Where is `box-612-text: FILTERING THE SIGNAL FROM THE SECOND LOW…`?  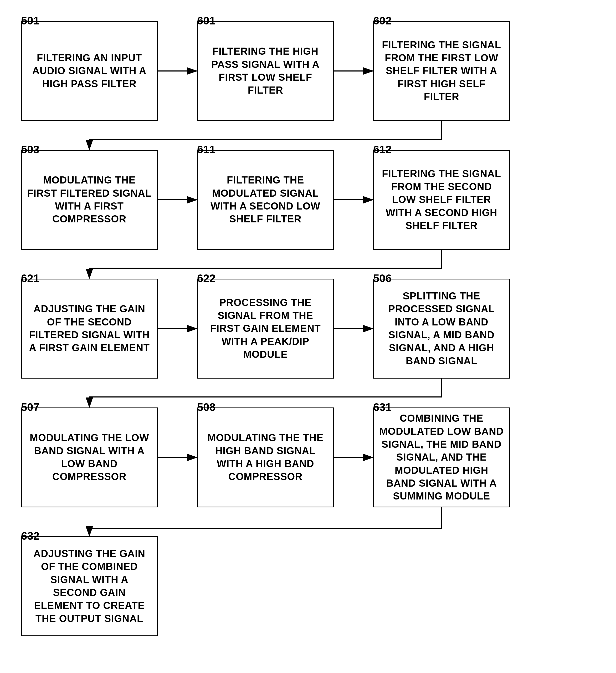
box-612-text: FILTERING THE SIGNAL FROM THE SECOND LOW… is located at coordinates (441, 200).